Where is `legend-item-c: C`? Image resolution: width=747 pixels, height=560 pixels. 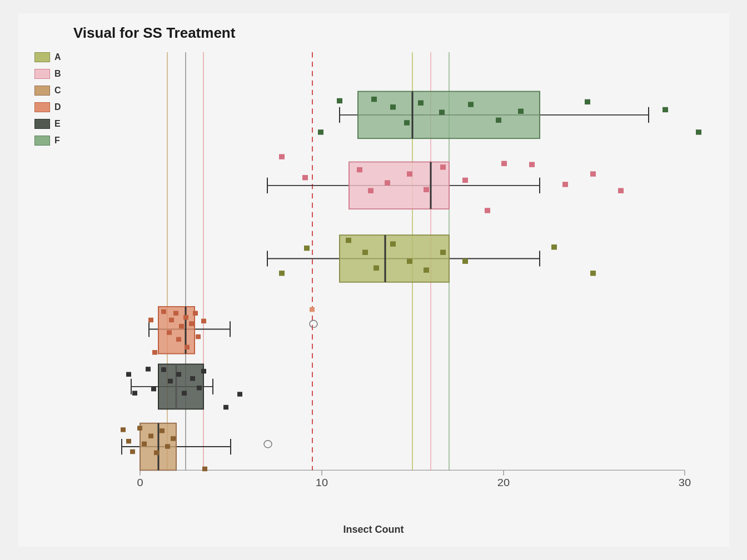 legend-item-c: C is located at coordinates (48, 91).